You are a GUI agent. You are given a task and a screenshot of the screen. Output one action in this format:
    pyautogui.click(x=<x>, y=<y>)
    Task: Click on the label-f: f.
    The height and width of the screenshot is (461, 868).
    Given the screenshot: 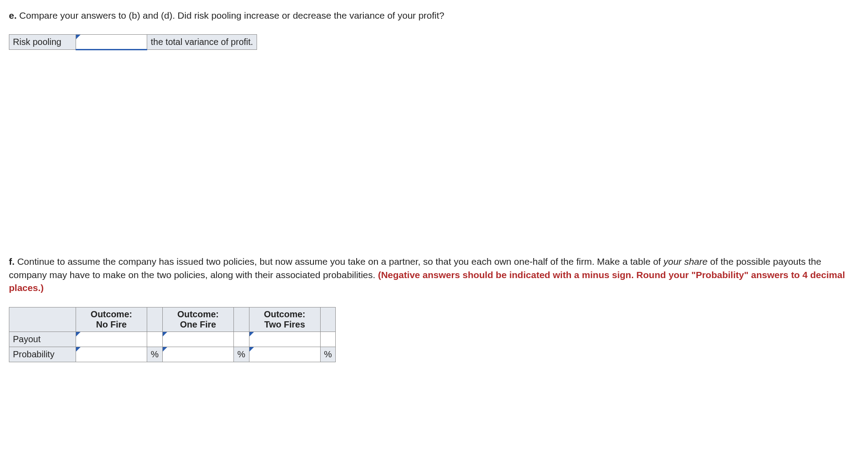 What is the action you would take?
    pyautogui.click(x=12, y=262)
    